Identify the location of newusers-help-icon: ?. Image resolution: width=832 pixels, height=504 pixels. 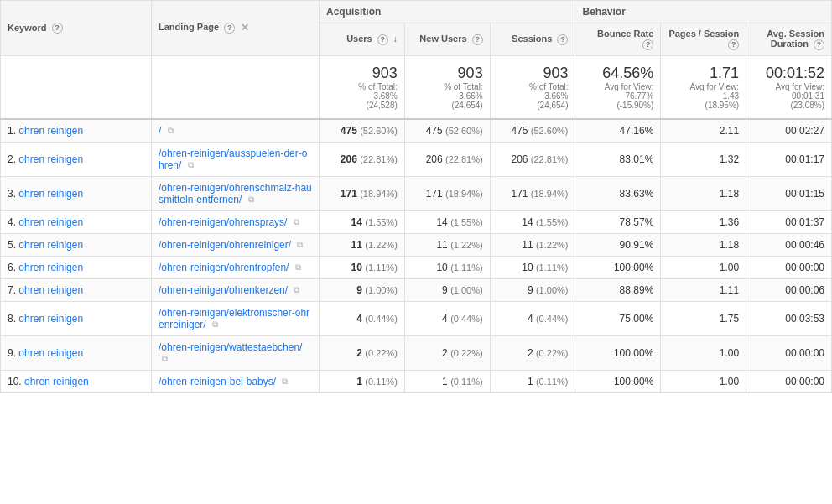
(478, 40).